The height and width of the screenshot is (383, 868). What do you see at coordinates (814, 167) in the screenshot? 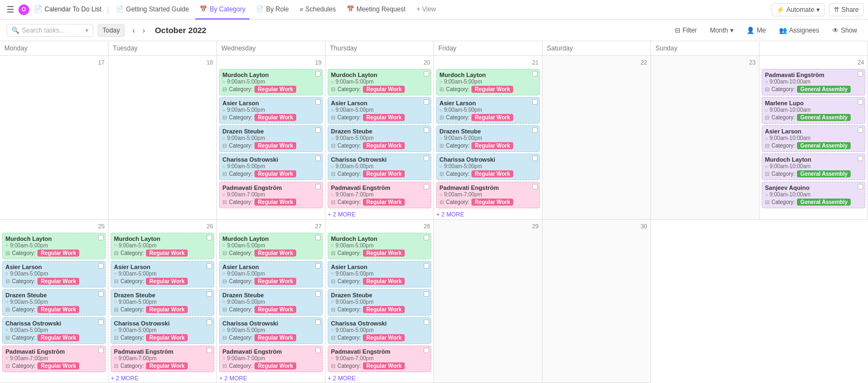
I see `event-card: Murdoch Layton 9:00am-10:00am Category: …` at bounding box center [814, 167].